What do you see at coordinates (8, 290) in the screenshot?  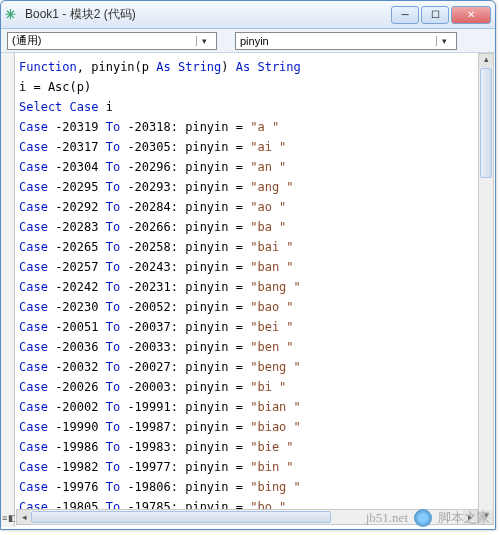 I see `view-mode-gutter: ≡ ◧` at bounding box center [8, 290].